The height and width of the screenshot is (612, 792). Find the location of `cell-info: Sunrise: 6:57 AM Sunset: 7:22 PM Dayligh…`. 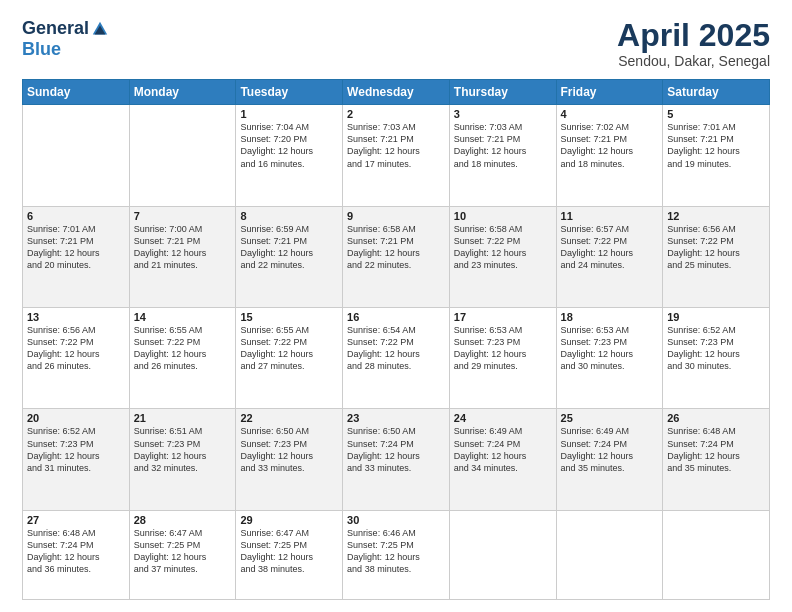

cell-info: Sunrise: 6:57 AM Sunset: 7:22 PM Dayligh… is located at coordinates (610, 248).